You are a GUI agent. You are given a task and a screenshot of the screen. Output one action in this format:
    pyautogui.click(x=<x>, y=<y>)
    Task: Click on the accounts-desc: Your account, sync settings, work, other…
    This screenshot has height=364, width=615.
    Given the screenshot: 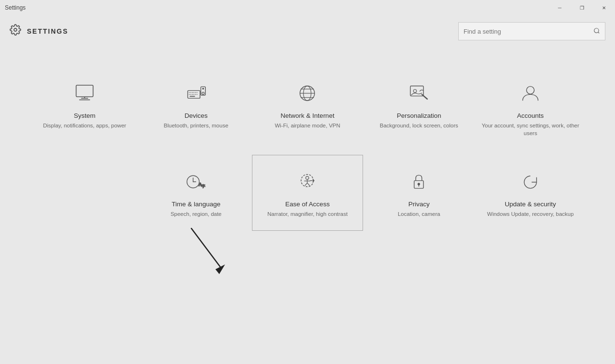 What is the action you would take?
    pyautogui.click(x=530, y=129)
    